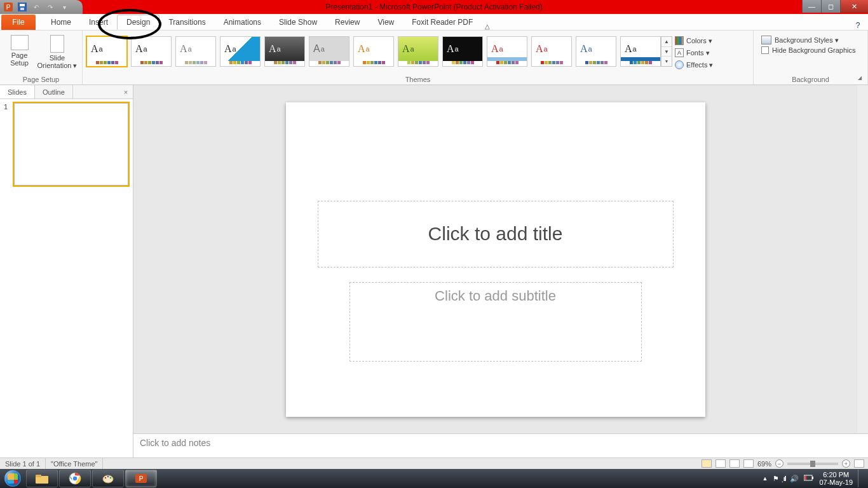  Describe the element at coordinates (784, 479) in the screenshot. I see `tray-network-icon: ̣ııll` at that location.